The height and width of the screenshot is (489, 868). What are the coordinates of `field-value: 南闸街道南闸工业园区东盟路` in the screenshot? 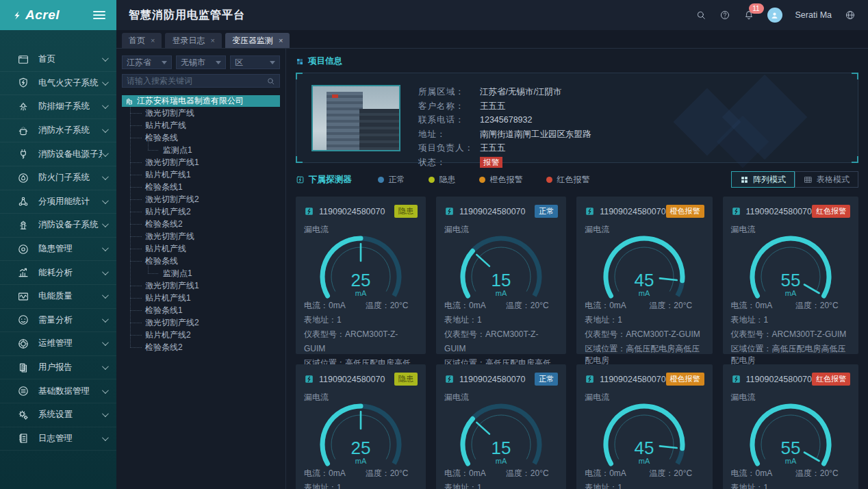 It's located at (535, 134).